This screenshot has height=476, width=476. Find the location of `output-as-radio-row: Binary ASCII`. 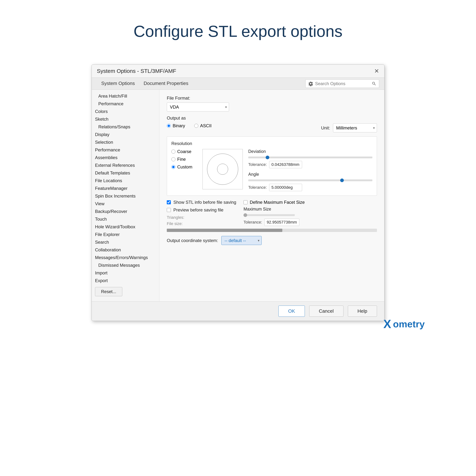

output-as-radio-row: Binary ASCII is located at coordinates (189, 126).